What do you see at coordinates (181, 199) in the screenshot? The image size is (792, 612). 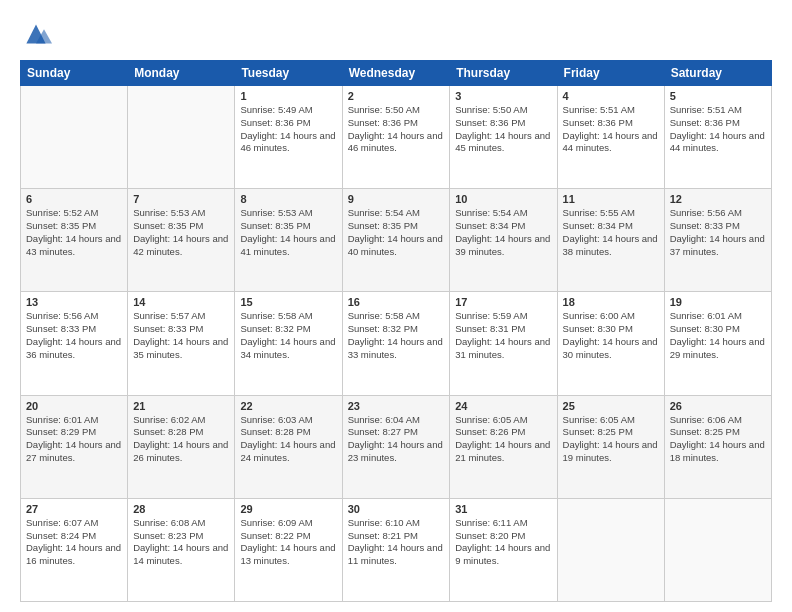 I see `day-number: 7` at bounding box center [181, 199].